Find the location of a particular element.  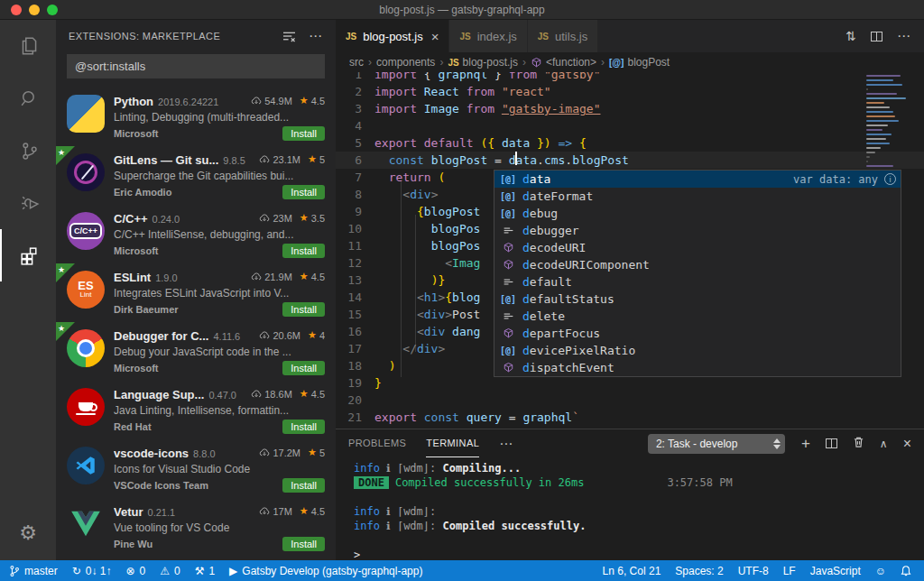

eslint-logo-icon: ESLint is located at coordinates (86, 290).